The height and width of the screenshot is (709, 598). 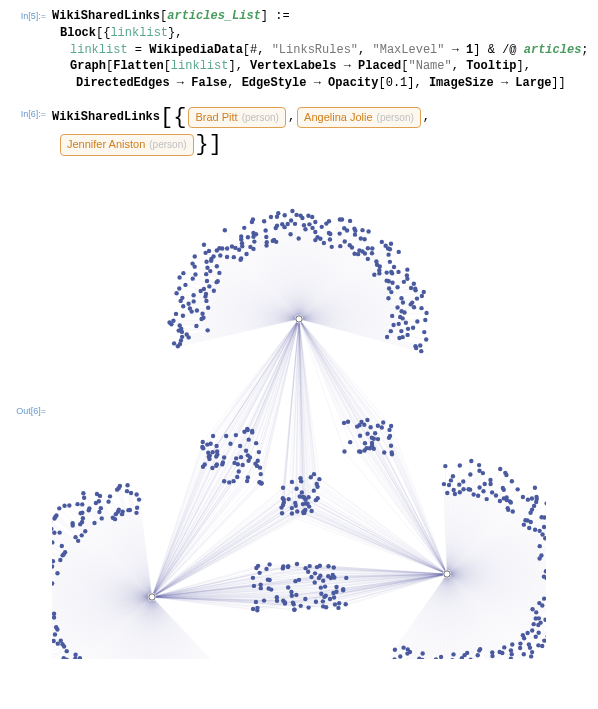 I want to click on entity-jennifer-aniston: Jennifer Aniston (person), so click(x=127, y=144).